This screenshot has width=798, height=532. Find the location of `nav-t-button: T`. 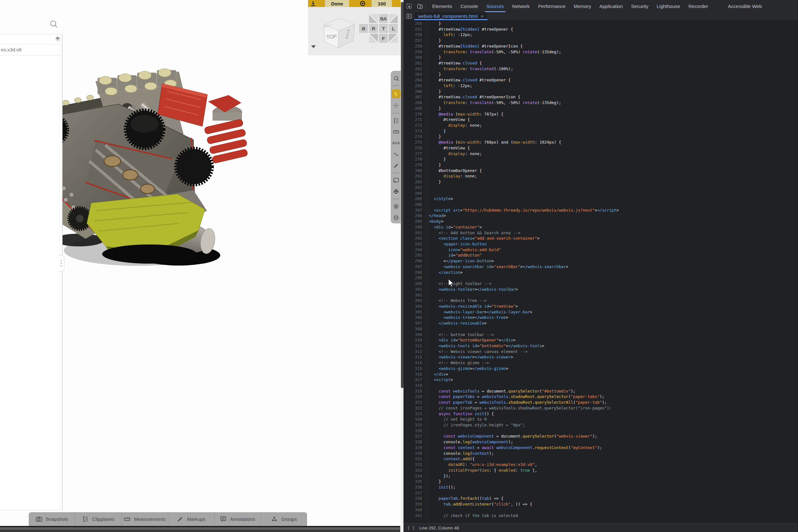

nav-t-button: T is located at coordinates (383, 28).